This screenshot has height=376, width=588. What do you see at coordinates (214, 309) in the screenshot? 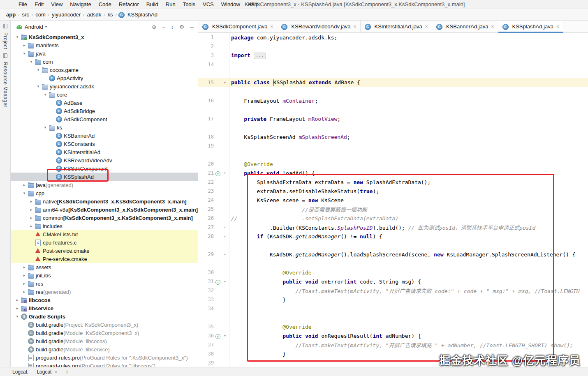
I see `gutter: 34` at bounding box center [214, 309].